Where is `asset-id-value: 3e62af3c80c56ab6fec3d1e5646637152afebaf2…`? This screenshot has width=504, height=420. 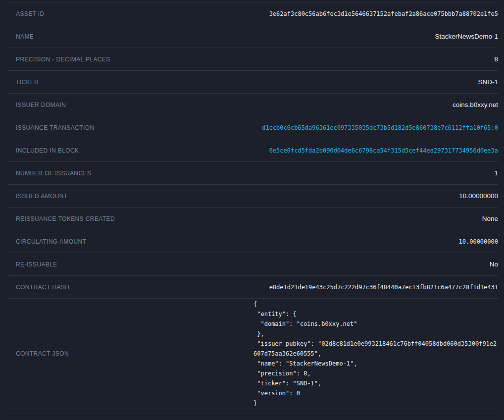 asset-id-value: 3e62af3c80c56ab6fec3d1e5646637152afebaf2… is located at coordinates (384, 14).